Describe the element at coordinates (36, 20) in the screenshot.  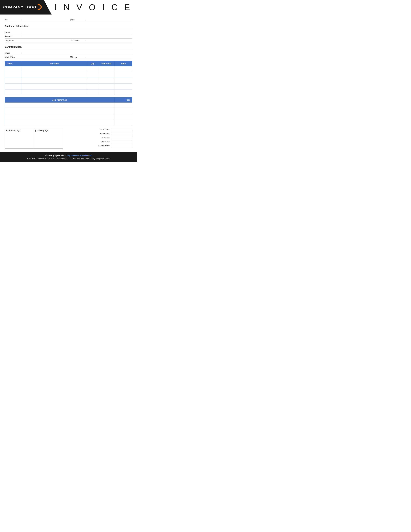
I see `invoice-no-field: No :` at that location.